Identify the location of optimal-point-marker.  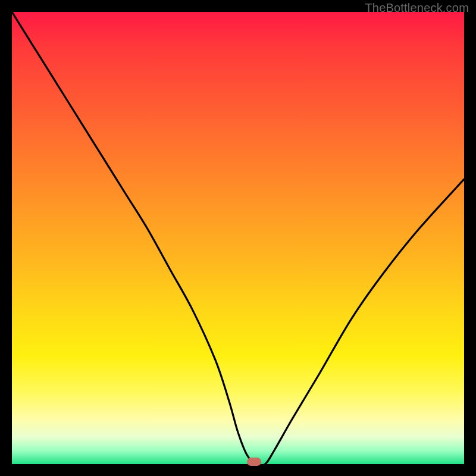
(254, 462).